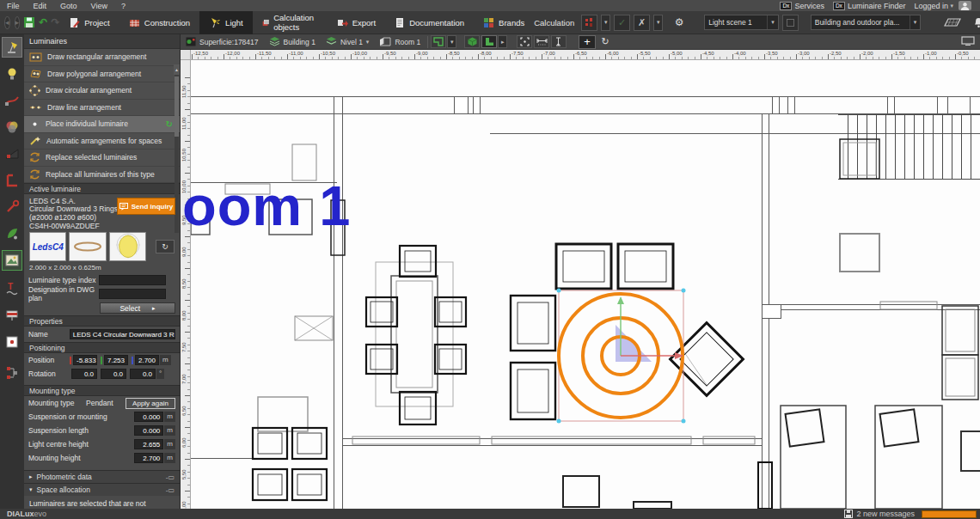  What do you see at coordinates (149, 444) in the screenshot?
I see `light-centre-height-input: 2.655` at bounding box center [149, 444].